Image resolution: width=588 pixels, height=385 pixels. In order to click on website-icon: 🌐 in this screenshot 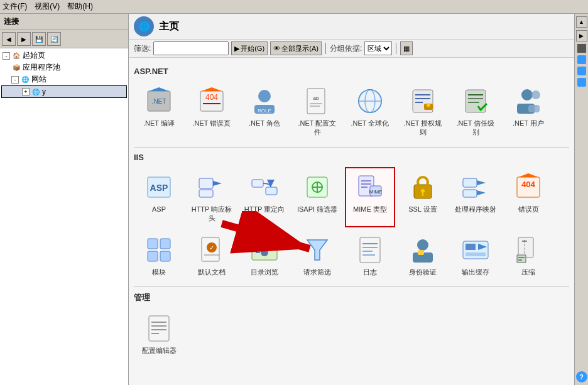, I will do `click(25, 80)`.